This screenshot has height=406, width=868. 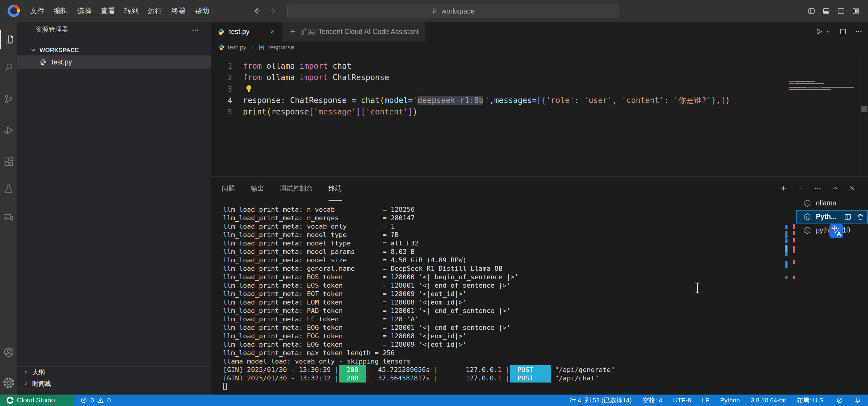 I want to click on terminal-line: llm_load_print_meta: BOS token = 128000 …, so click(x=502, y=277).